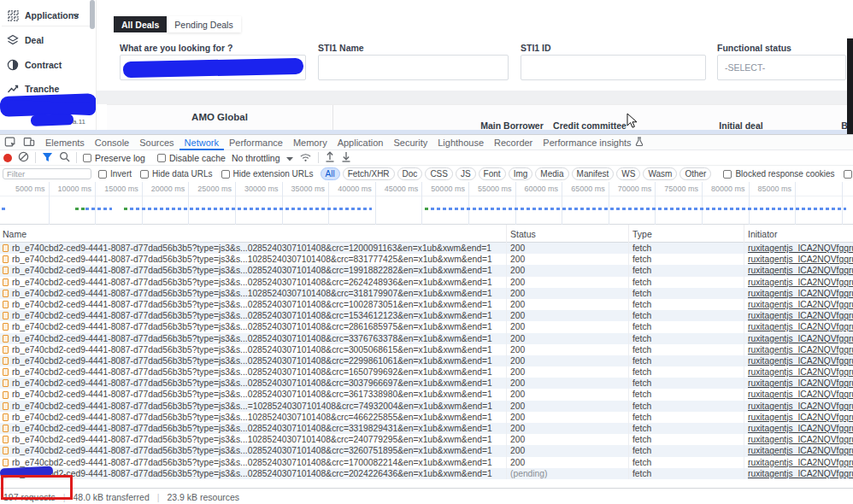 The height and width of the screenshot is (504, 853). Describe the element at coordinates (24, 157) in the screenshot. I see `clear-icon` at that location.